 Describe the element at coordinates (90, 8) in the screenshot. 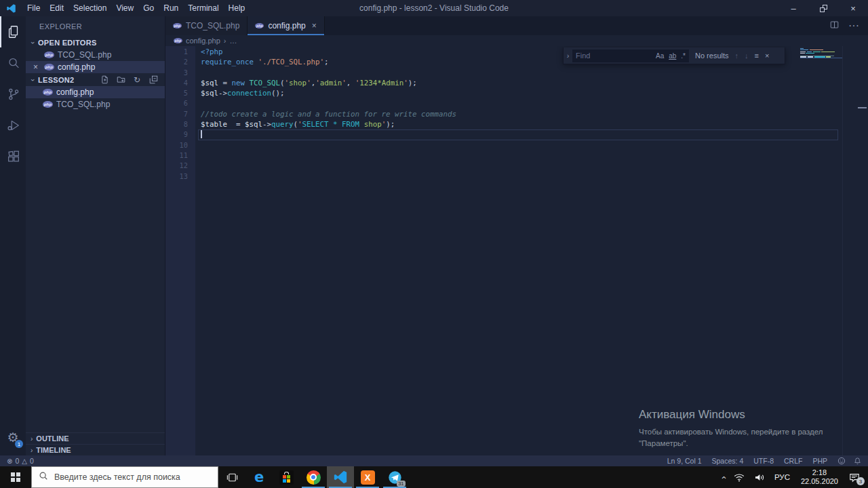

I see `menu-selection: Selection` at that location.